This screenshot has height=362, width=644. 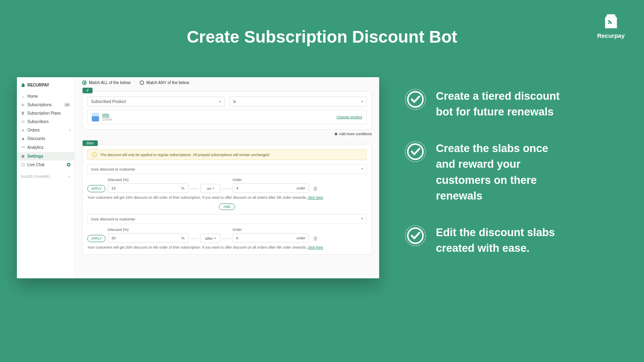 I want to click on plus-icon: ⊕, so click(x=336, y=134).